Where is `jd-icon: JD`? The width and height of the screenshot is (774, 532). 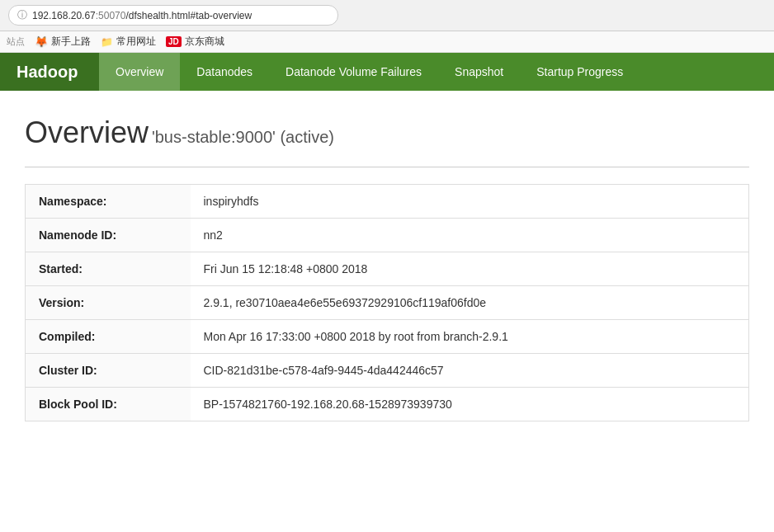 jd-icon: JD is located at coordinates (173, 41).